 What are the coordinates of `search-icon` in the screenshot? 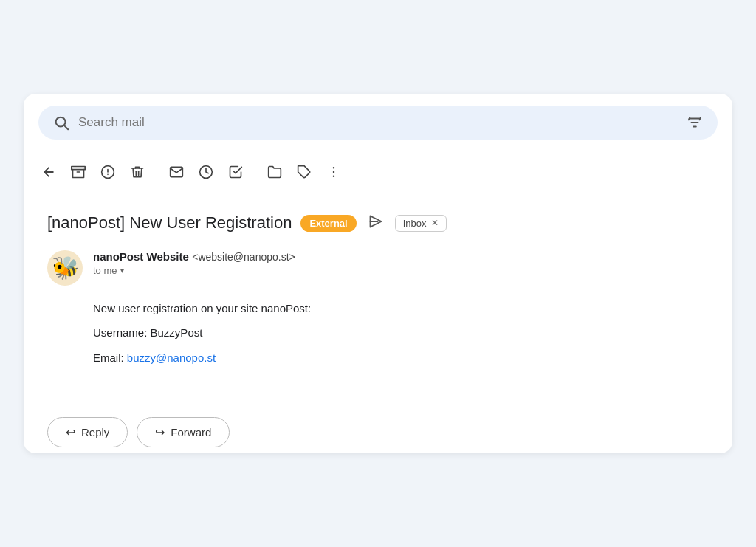 It's located at (61, 123).